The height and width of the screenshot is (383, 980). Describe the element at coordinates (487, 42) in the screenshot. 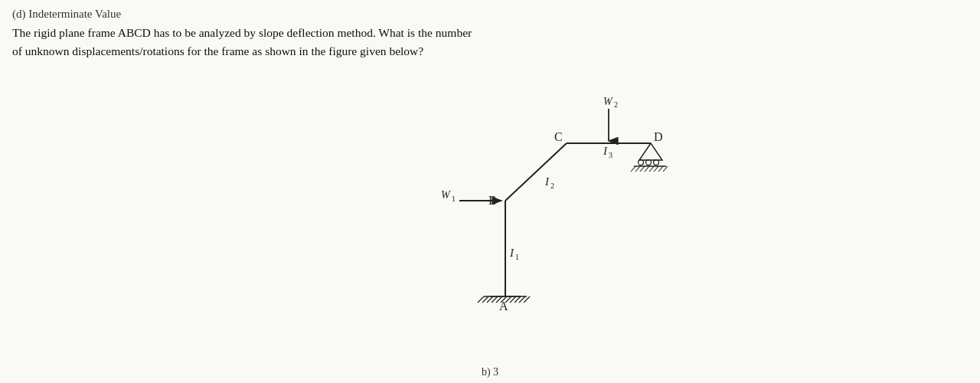

I see `question-text: The rigid plane frame ABCD has to be ana…` at that location.